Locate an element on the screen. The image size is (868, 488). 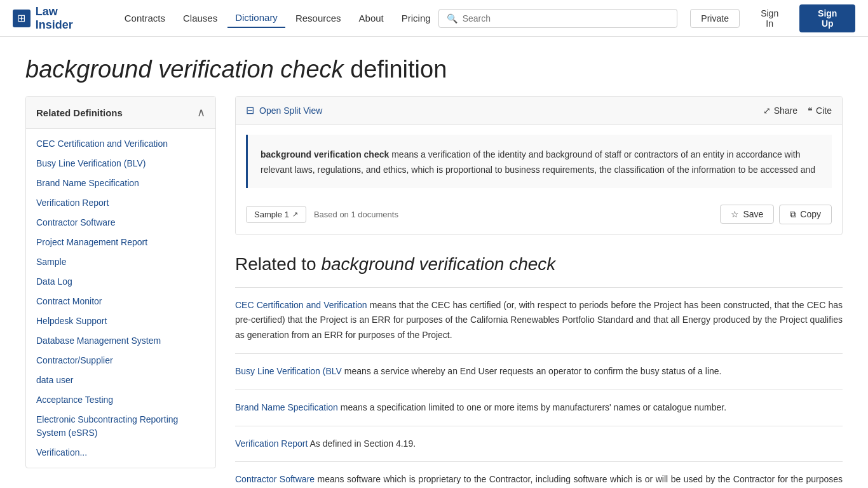
related-item-4: Contractor Software means software which… is located at coordinates (539, 475).